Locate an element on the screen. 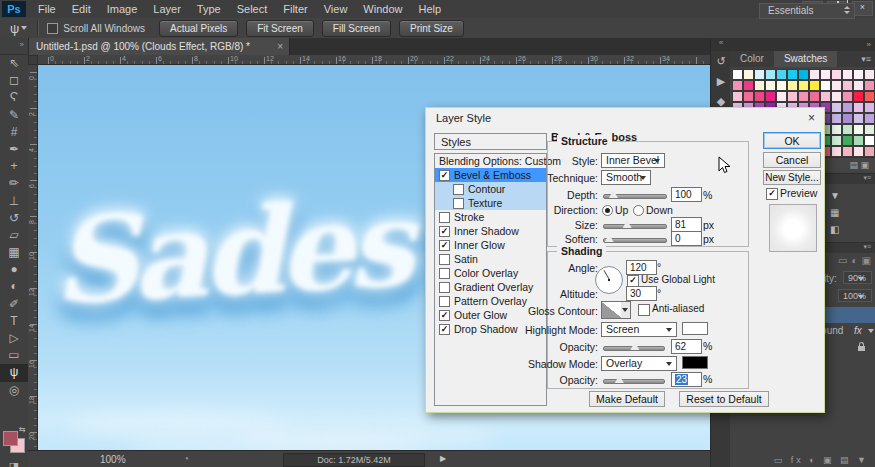  close-button: × is located at coordinates (862, 8).